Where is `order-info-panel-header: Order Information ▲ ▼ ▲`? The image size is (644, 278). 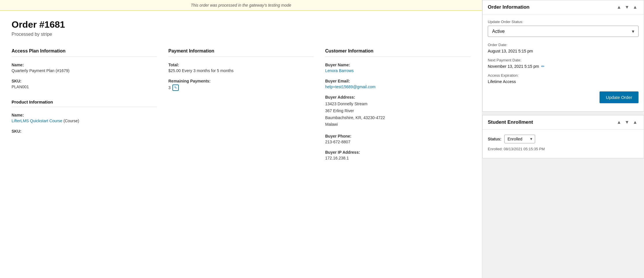 order-info-panel-header: Order Information ▲ ▼ ▲ is located at coordinates (563, 7).